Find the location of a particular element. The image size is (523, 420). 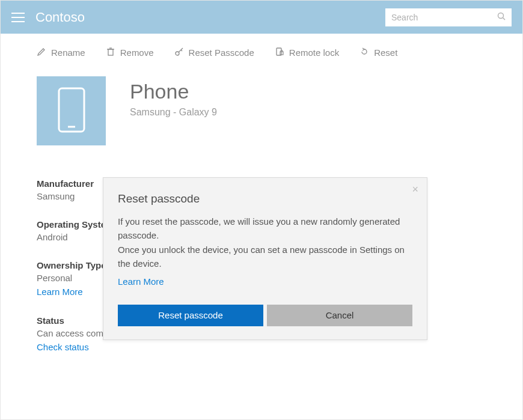

reset-passcode-label: Reset Passcode is located at coordinates (221, 53).